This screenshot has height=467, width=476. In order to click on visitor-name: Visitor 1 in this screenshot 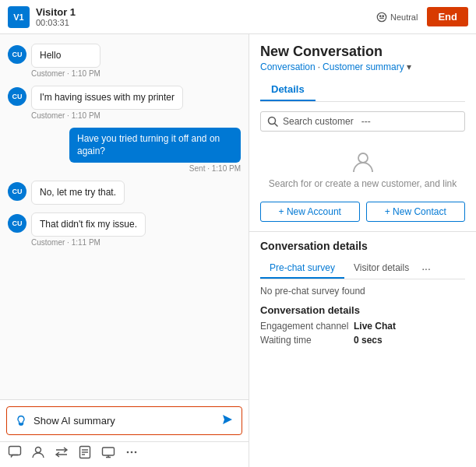, I will do `click(201, 12)`.